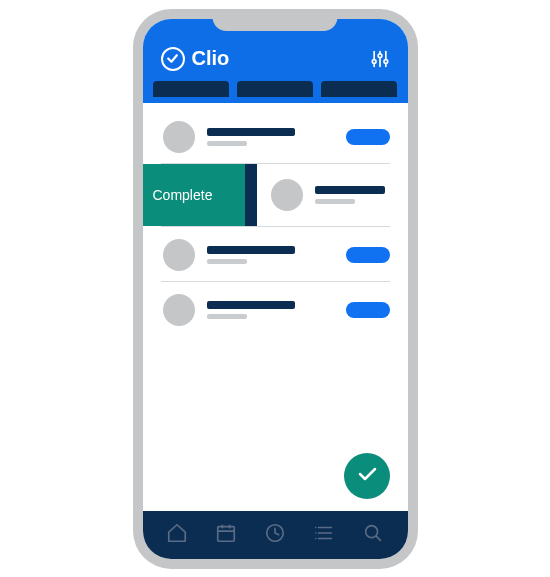 This screenshot has width=550, height=577. I want to click on calendar-icon, so click(226, 535).